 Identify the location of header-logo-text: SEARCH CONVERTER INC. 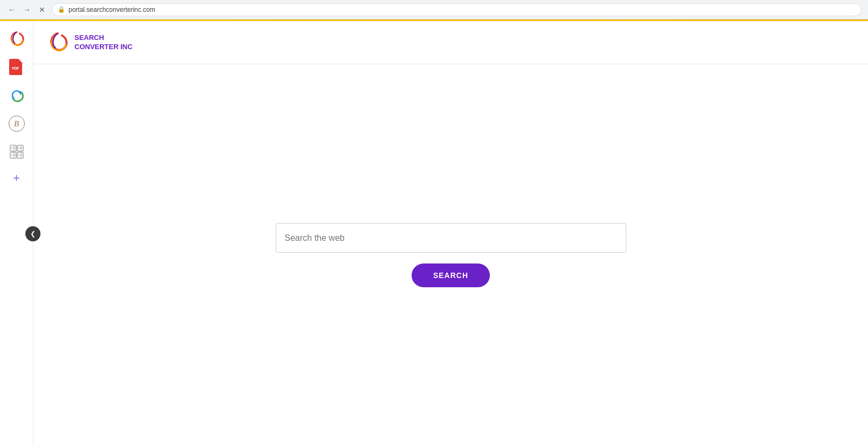
(104, 43).